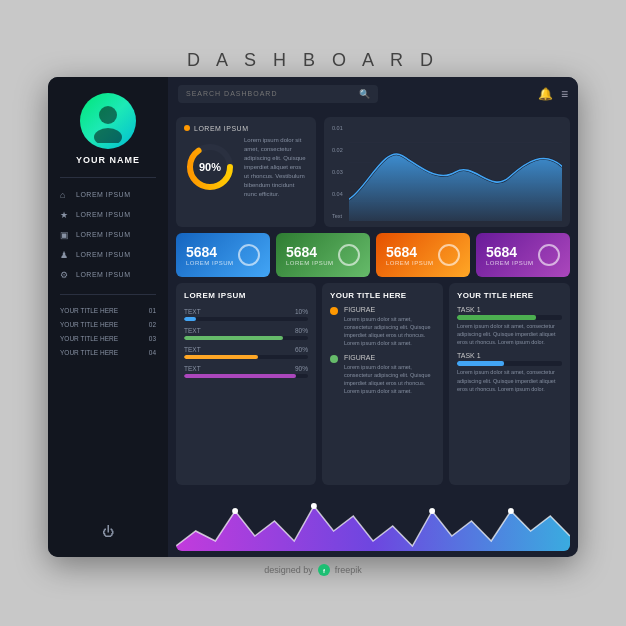 Image resolution: width=626 pixels, height=626 pixels. Describe the element at coordinates (310, 263) in the screenshot. I see `stat-label-1: LOREM IPSUM` at that location.